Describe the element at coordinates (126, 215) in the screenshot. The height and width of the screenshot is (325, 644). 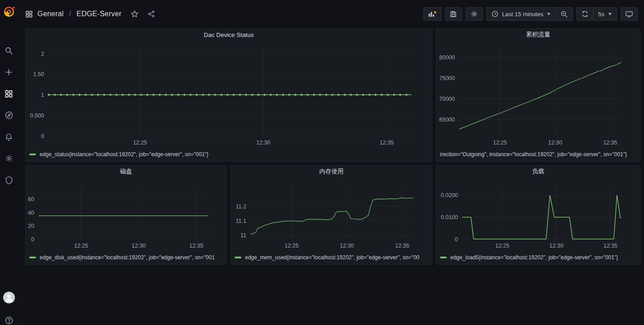
I see `panel-disk: 磁盘 604020012:2512:3012:35 edge_disk_used…` at that location.